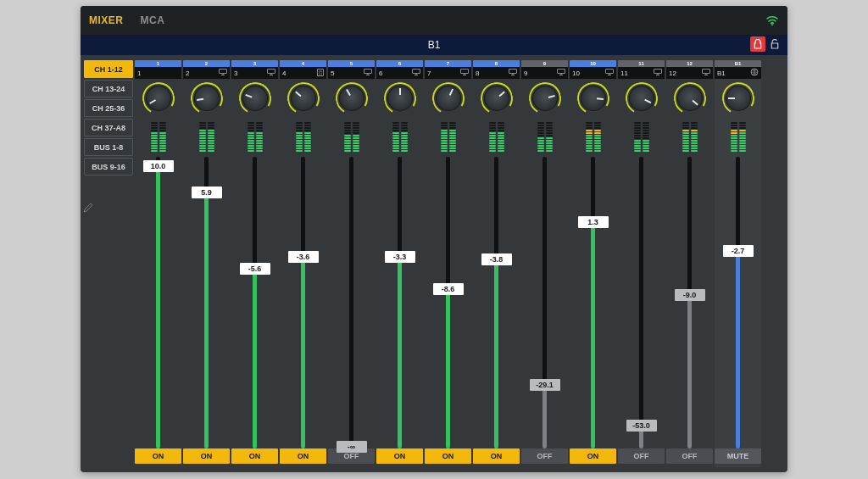 The width and height of the screenshot is (868, 479). What do you see at coordinates (434, 45) in the screenshot?
I see `output-title: B1` at bounding box center [434, 45].